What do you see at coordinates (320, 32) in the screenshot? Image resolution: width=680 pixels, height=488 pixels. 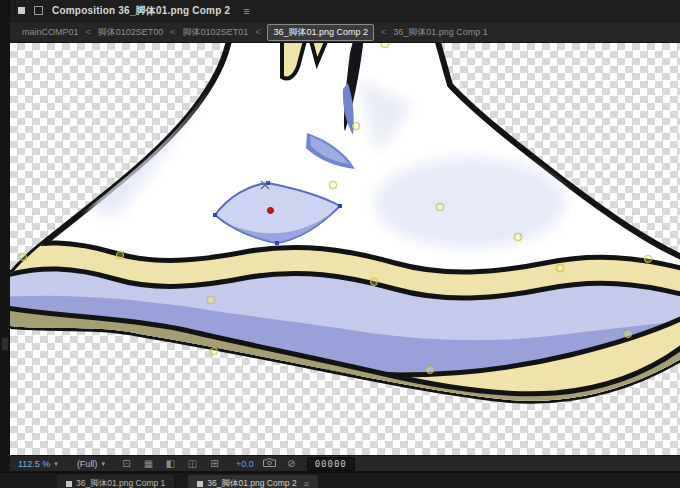 I see `breadcrumb-item: 36_脚体01.png Comp 2` at bounding box center [320, 32].